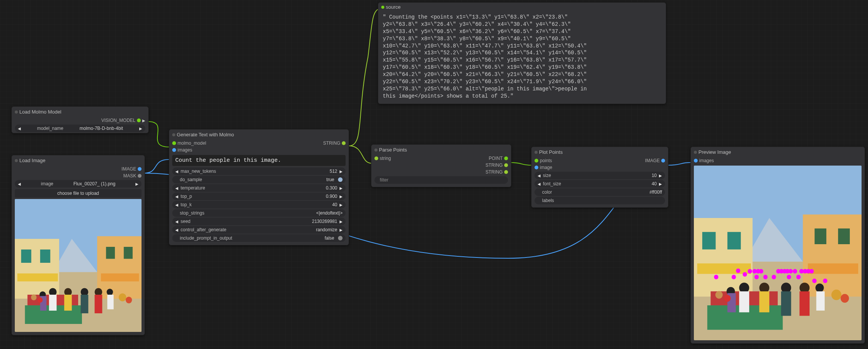  What do you see at coordinates (653, 161) in the screenshot?
I see `output-label: IMAGE` at bounding box center [653, 161].